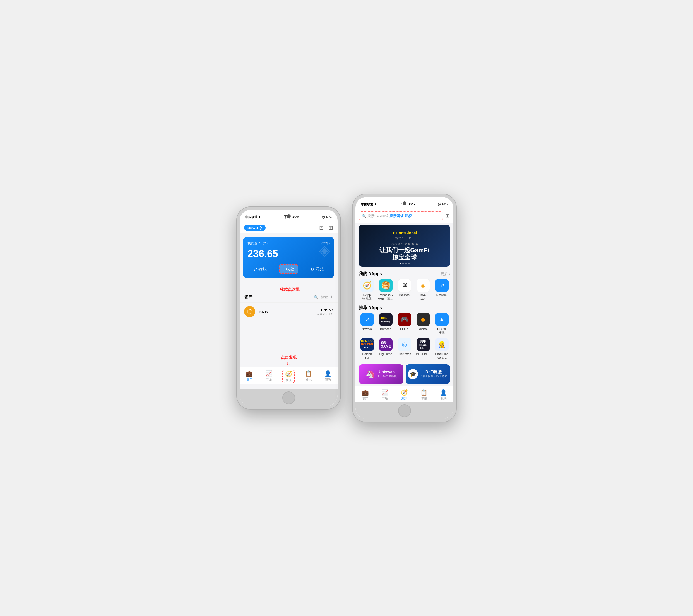 The height and width of the screenshot is (616, 693). Describe the element at coordinates (407, 204) in the screenshot. I see `time-phone2: 下午 3:26` at that location.